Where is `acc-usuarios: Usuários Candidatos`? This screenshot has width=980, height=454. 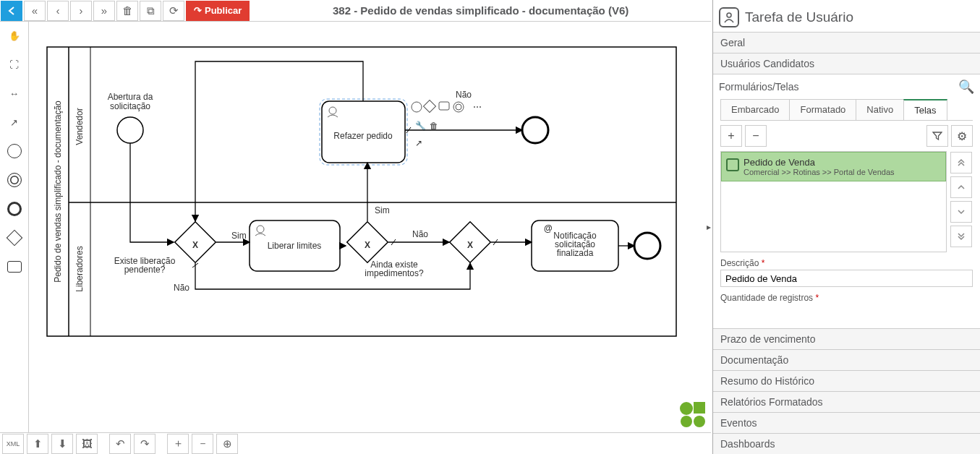
acc-usuarios: Usuários Candidatos is located at coordinates (846, 64).